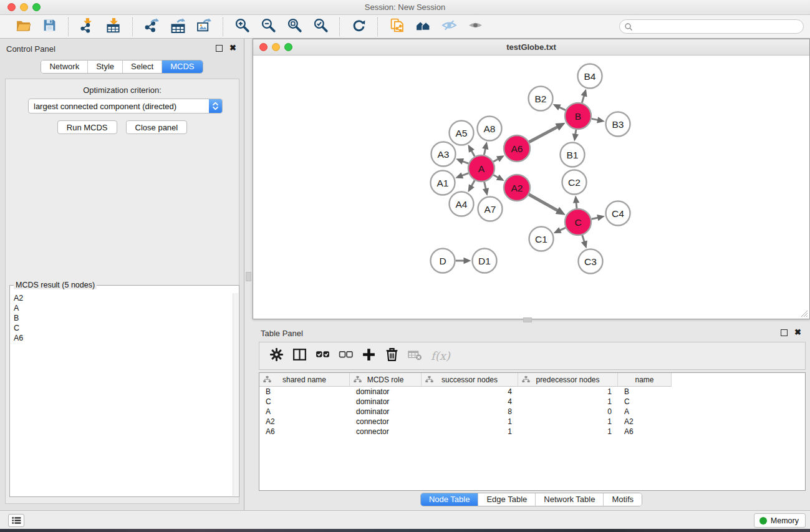  What do you see at coordinates (49, 27) in the screenshot?
I see `save-session-button` at bounding box center [49, 27].